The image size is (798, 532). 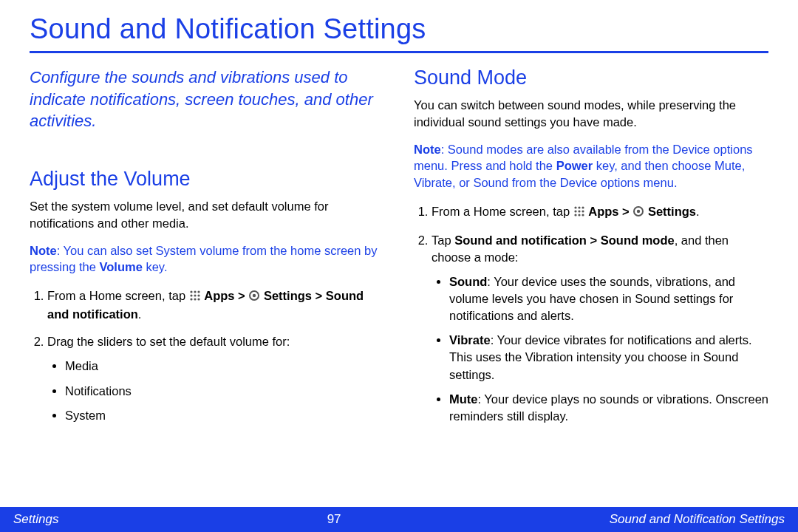 What do you see at coordinates (600, 213) in the screenshot?
I see `step-1: From a Home screen, tap Apps > Settings.` at bounding box center [600, 213].